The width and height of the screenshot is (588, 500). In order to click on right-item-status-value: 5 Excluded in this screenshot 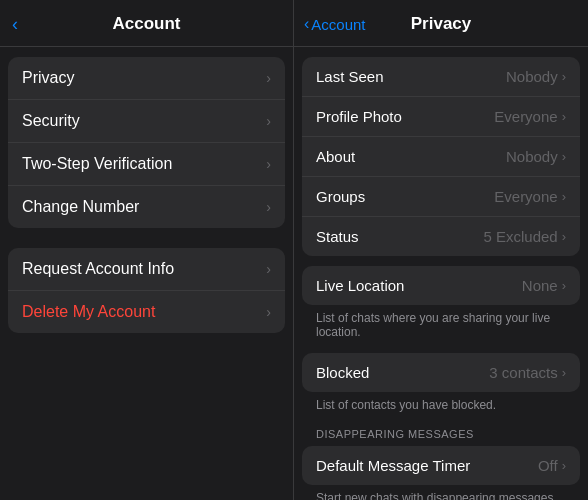, I will do `click(520, 236)`.